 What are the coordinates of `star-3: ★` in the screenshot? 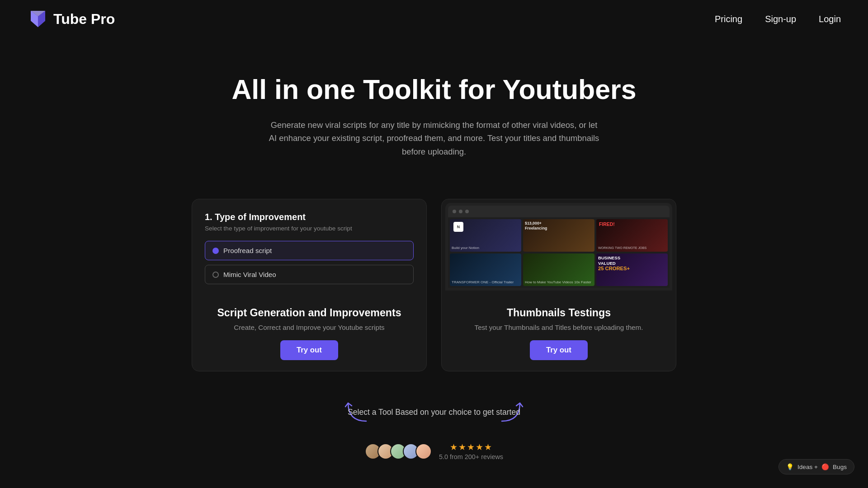 It's located at (471, 447).